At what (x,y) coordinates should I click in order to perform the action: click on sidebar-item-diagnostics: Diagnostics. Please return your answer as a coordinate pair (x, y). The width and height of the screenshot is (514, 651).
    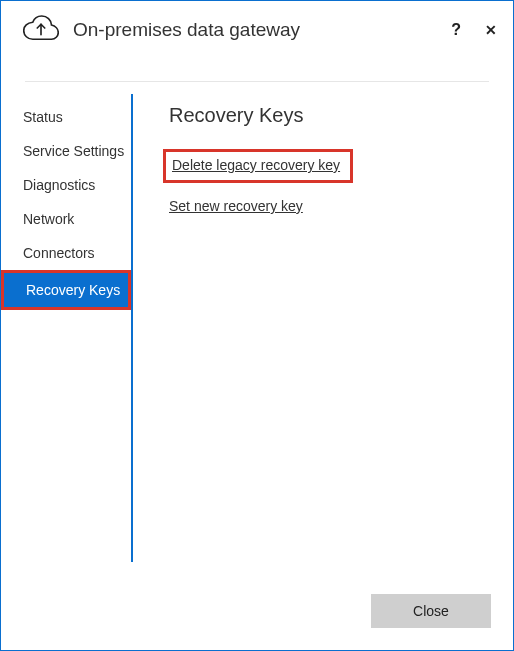
    Looking at the image, I should click on (66, 185).